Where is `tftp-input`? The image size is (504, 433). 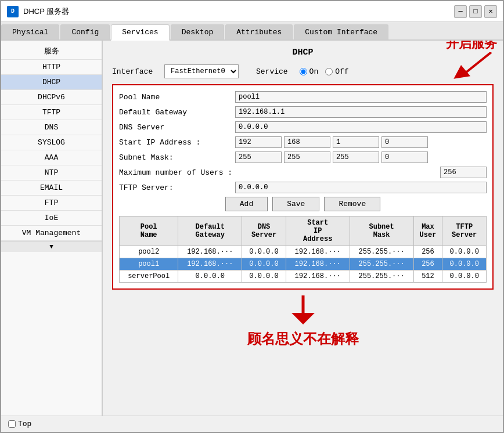 tftp-input is located at coordinates (361, 187).